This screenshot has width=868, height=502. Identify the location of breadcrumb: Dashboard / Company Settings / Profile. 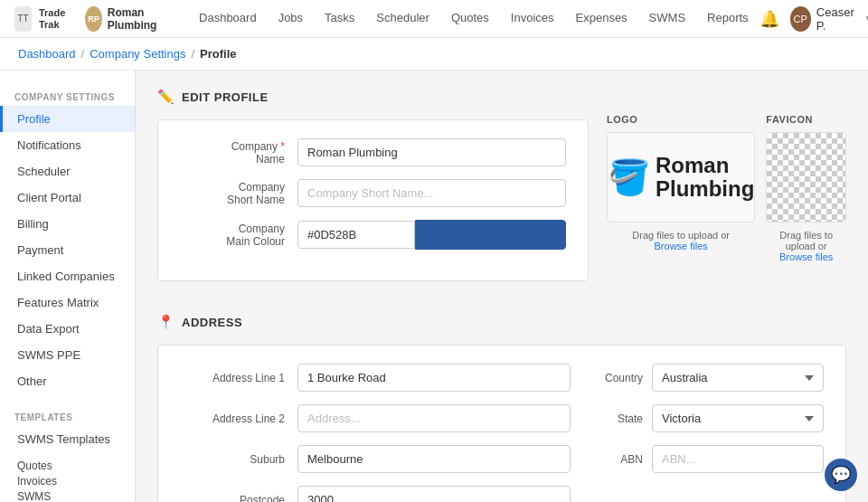
(434, 54).